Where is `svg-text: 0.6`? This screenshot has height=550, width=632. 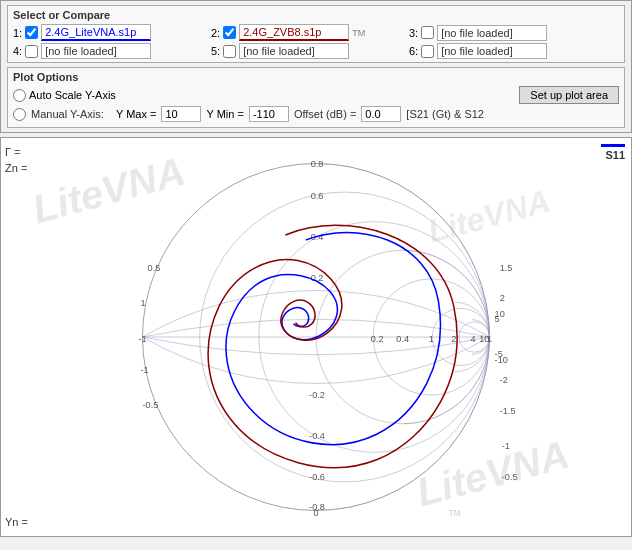 svg-text: 0.6 is located at coordinates (318, 196).